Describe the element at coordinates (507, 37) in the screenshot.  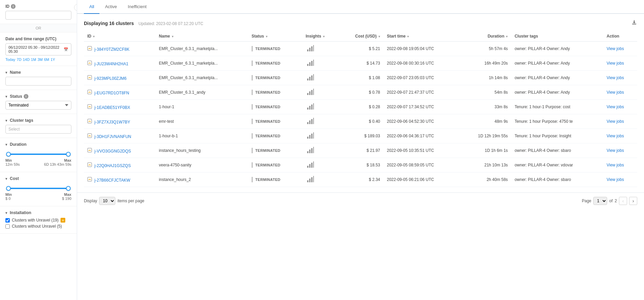
I see `duration-sort-icon: ▾` at that location.